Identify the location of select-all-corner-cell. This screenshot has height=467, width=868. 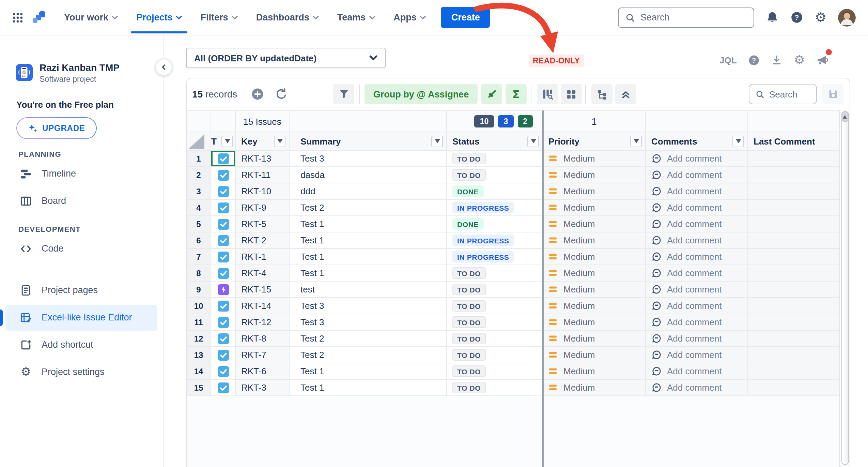
(199, 141).